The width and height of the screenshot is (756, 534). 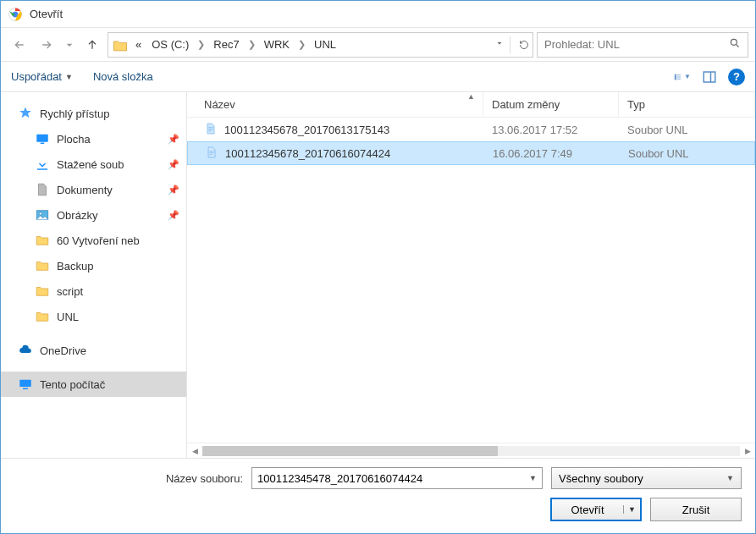 I want to click on help-button: ?, so click(x=737, y=77).